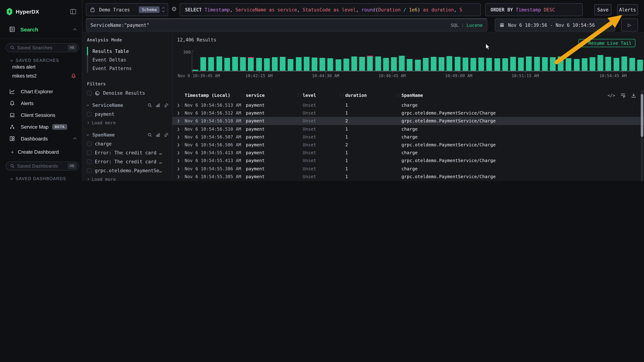  I want to click on saved-dashboards-input: Saved Dashboards ⌘K, so click(42, 166).